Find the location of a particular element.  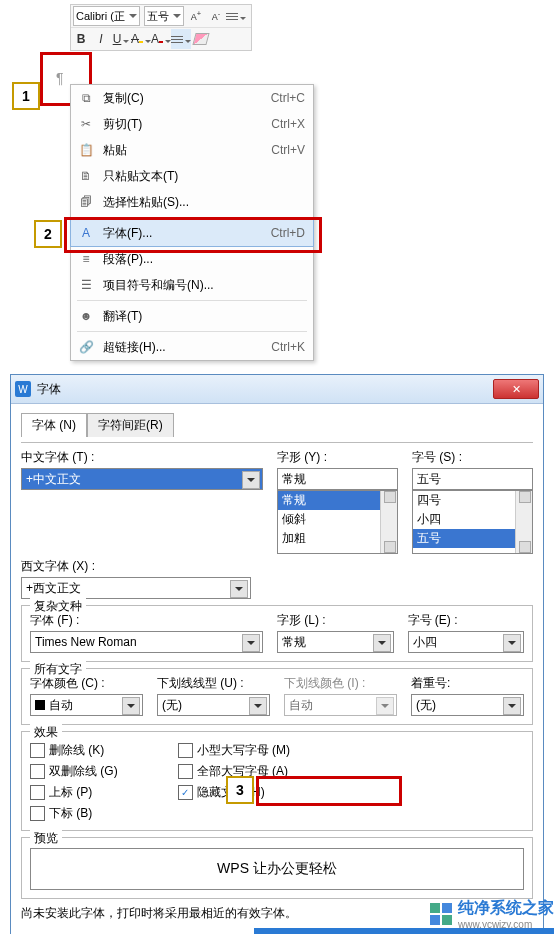

complex-style-value: 常规 is located at coordinates (294, 642).